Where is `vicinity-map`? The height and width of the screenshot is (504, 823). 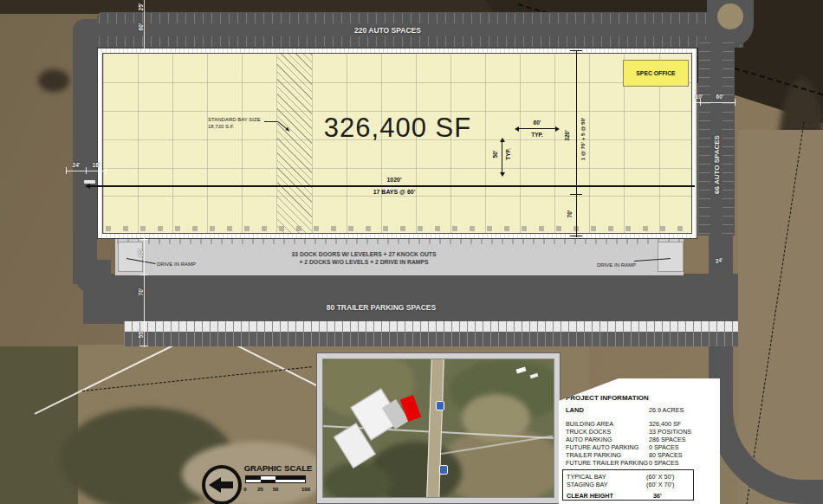 vicinity-map is located at coordinates (438, 428).